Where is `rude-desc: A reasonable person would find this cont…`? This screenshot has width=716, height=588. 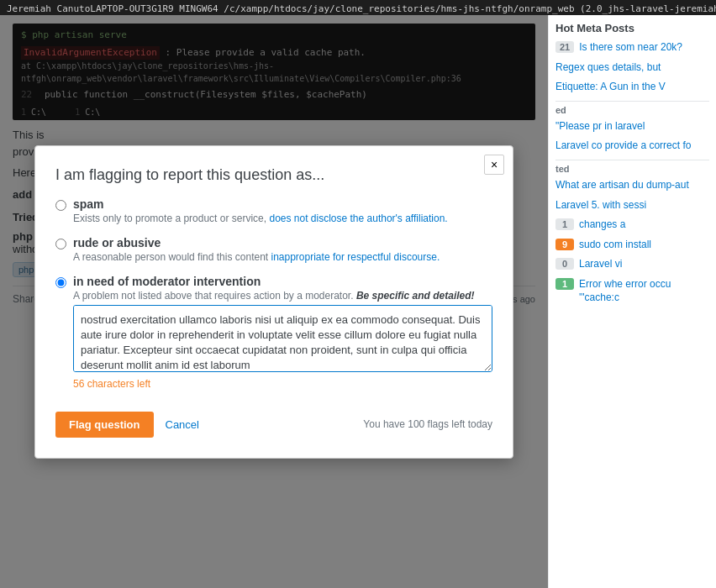 rude-desc: A reasonable person would find this cont… is located at coordinates (256, 257).